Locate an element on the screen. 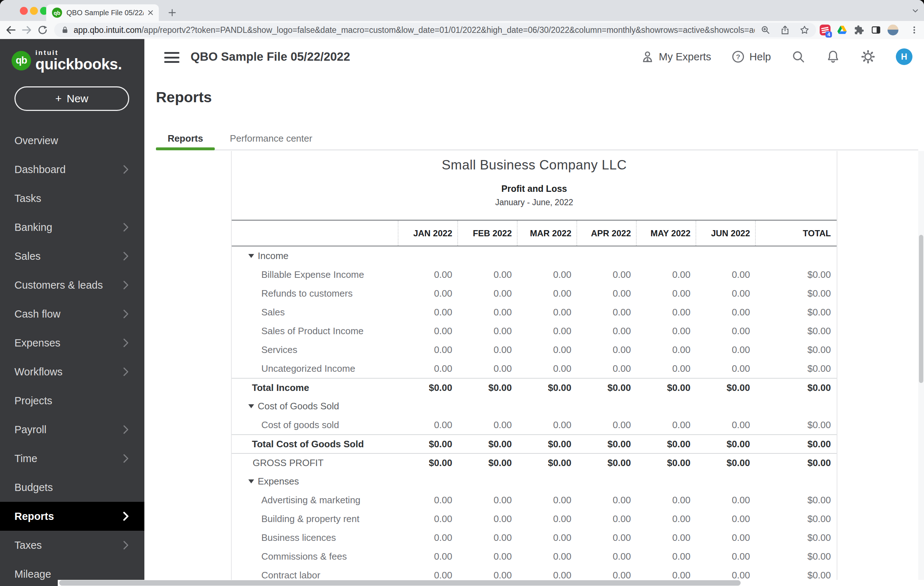 The width and height of the screenshot is (924, 586). pnl-row-item: Uncategorized Income0.000.000.000.000.00… is located at coordinates (534, 369).